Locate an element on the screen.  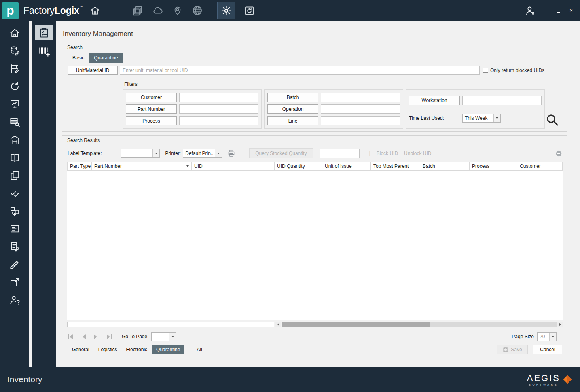
operation-filter-input is located at coordinates (360, 109).